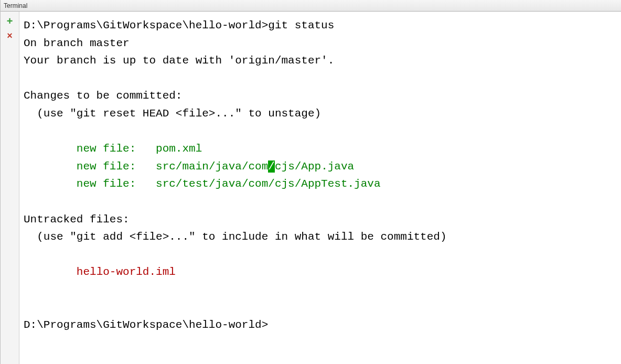 The height and width of the screenshot is (364, 621). Describe the element at coordinates (212, 167) in the screenshot. I see `staged-file-part: src/main/java/com` at that location.